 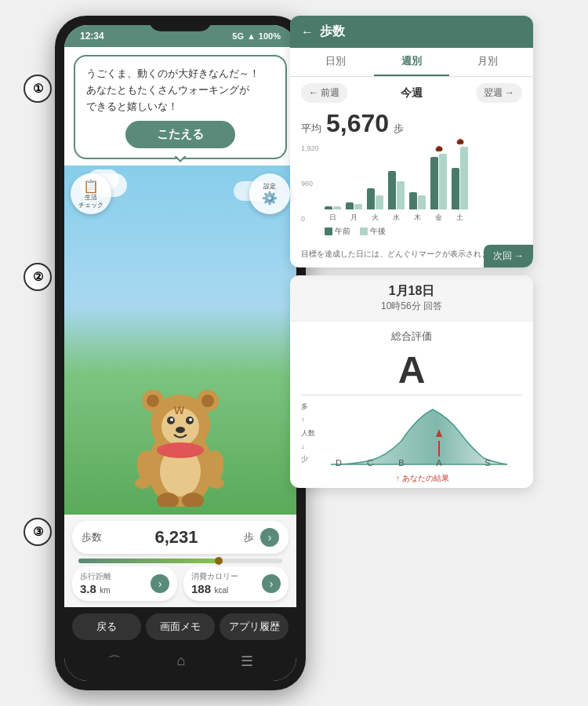 What do you see at coordinates (271, 584) in the screenshot?
I see `calories-detail-button: ›` at bounding box center [271, 584].